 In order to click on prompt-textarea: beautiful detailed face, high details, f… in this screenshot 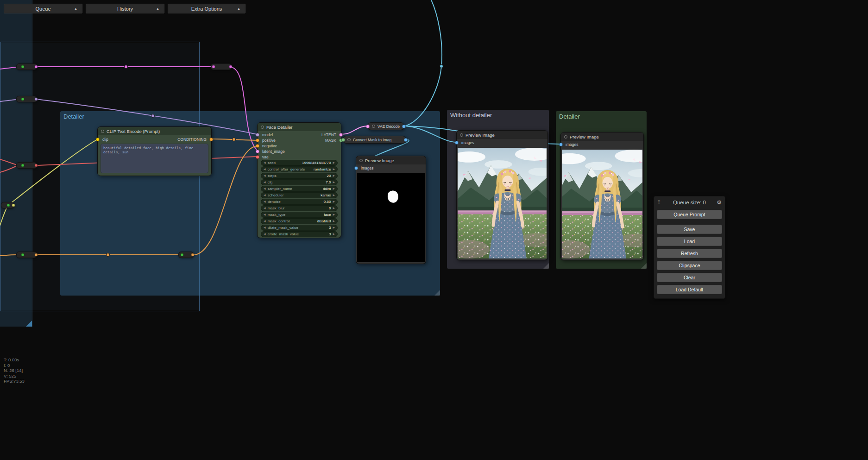, I will do `click(155, 158)`.